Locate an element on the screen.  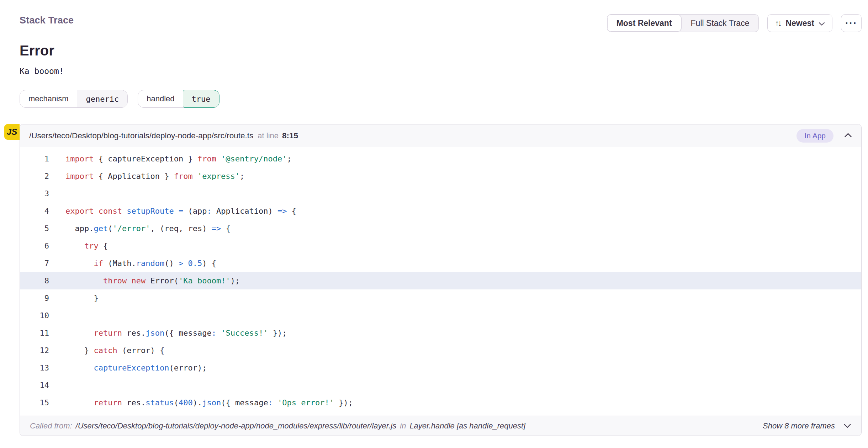
code-line-row: 3 is located at coordinates (440, 193).